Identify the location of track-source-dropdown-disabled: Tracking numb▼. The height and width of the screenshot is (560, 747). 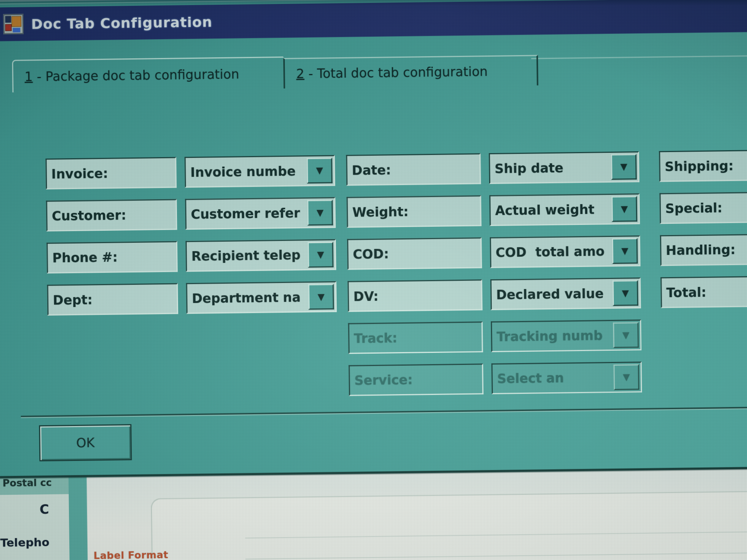
(566, 335).